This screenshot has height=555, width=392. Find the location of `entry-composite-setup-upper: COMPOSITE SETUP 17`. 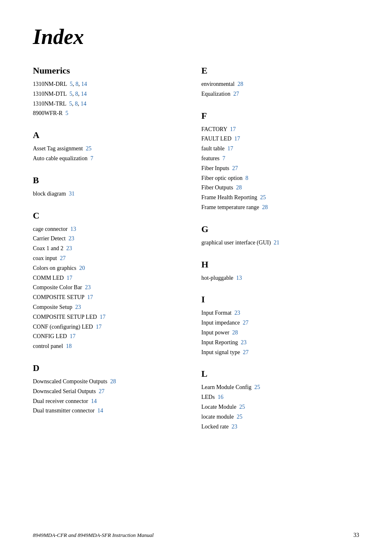

entry-composite-setup-upper: COMPOSITE SETUP 17 is located at coordinates (109, 297).